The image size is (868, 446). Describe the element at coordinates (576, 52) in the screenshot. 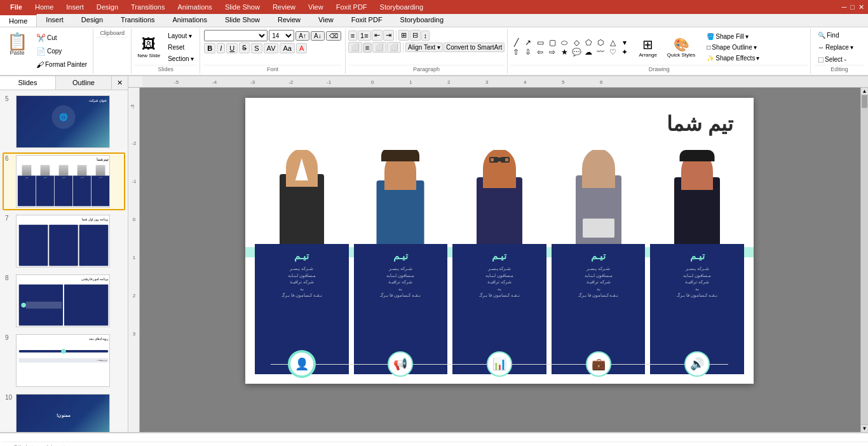

I see `shape-callout: 💬` at that location.